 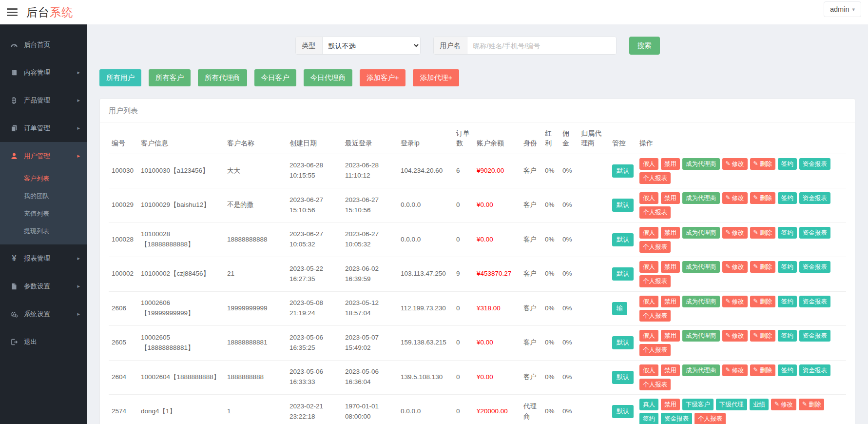 I want to click on sidebar-item-withdraw-list: 提现列表, so click(x=43, y=231).